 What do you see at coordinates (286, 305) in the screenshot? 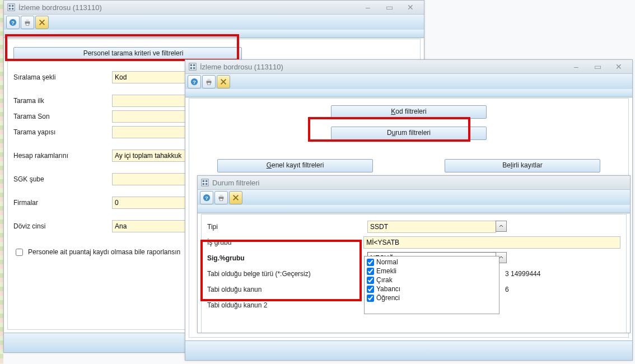
I see `label-tabi-kanun2: Tabi olduğu kanun 2` at bounding box center [286, 305].